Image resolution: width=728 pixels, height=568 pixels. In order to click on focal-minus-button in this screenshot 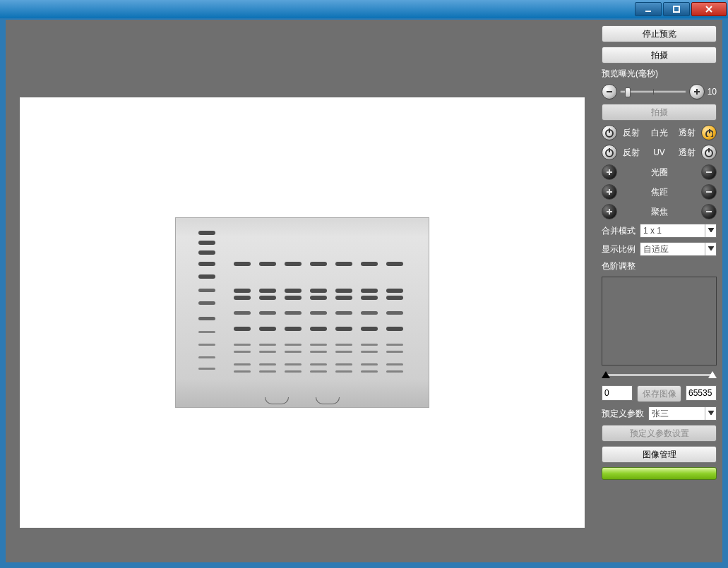, I will do `click(709, 192)`.